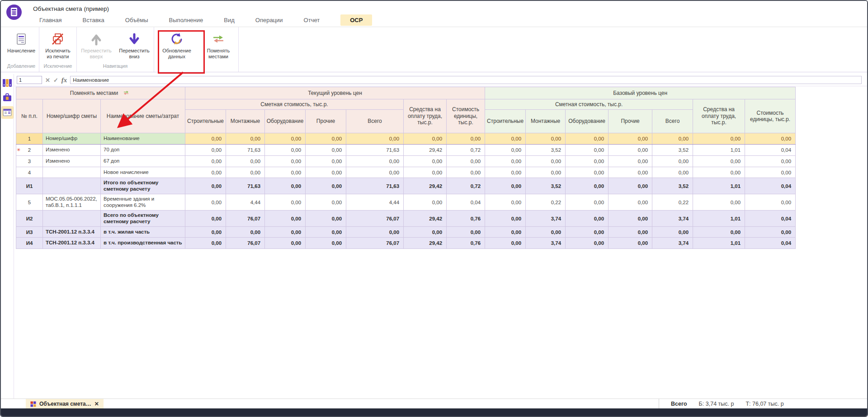  Describe the element at coordinates (65, 404) in the screenshot. I see `document-tab: Объектная смета… ✕` at that location.